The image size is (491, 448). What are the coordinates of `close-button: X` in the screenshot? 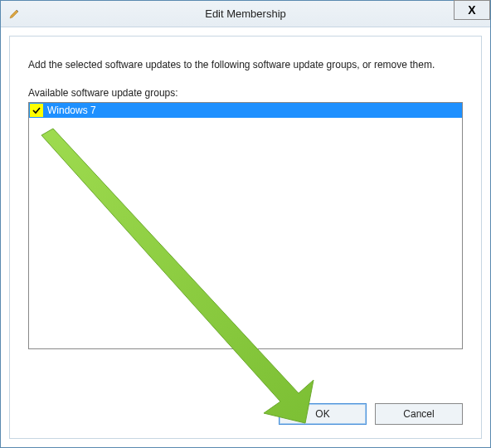 It's located at (472, 10).